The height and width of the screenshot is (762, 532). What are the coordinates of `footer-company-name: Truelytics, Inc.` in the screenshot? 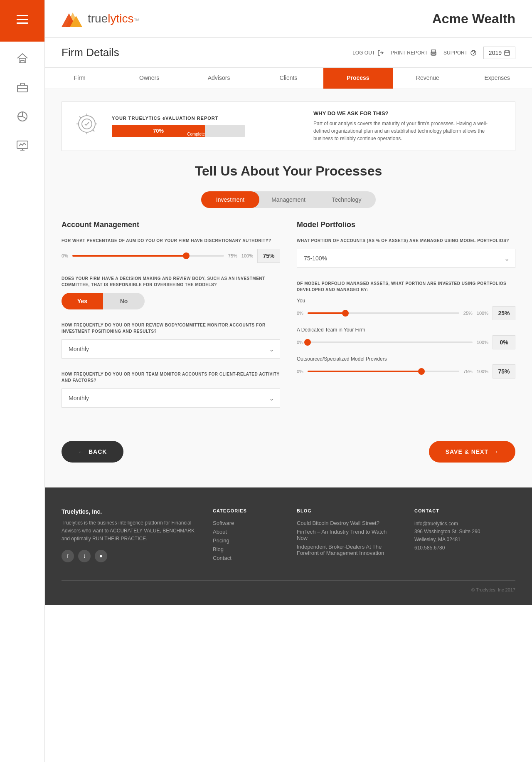 It's located at (129, 512).